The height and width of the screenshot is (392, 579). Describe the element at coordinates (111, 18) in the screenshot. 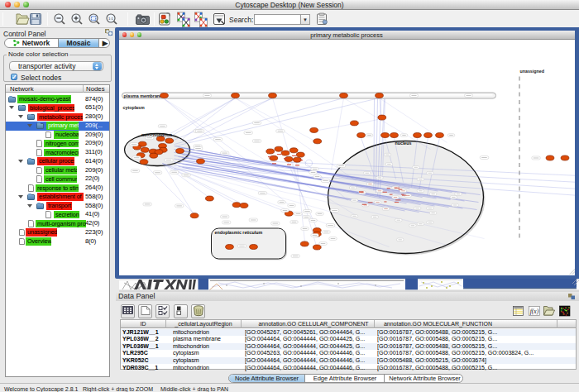

I see `svg-text: 1:1` at that location.